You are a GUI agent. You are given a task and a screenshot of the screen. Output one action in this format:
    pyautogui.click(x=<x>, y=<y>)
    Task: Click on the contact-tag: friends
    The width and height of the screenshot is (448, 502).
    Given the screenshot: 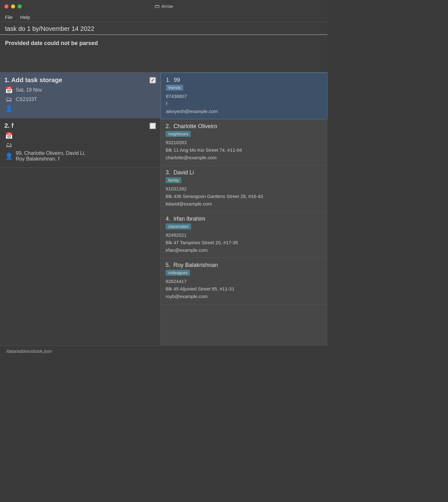 What is the action you would take?
    pyautogui.click(x=174, y=87)
    